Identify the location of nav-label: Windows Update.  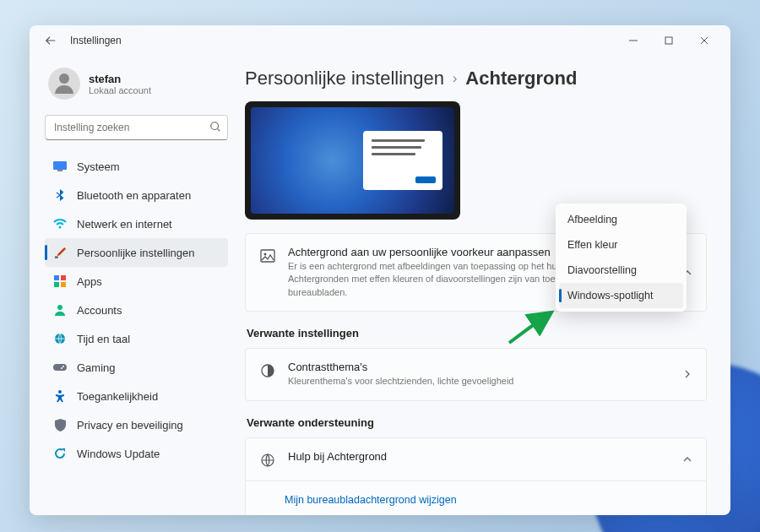
(118, 454).